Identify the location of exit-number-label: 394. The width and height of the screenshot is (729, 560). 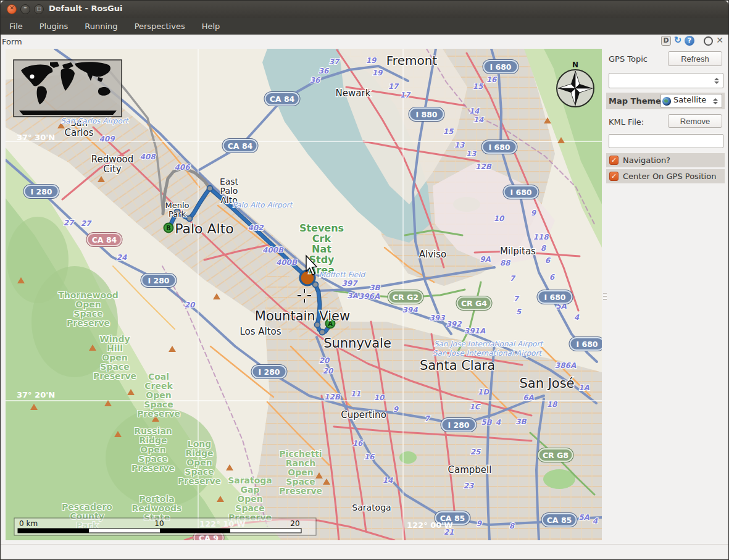
(410, 310).